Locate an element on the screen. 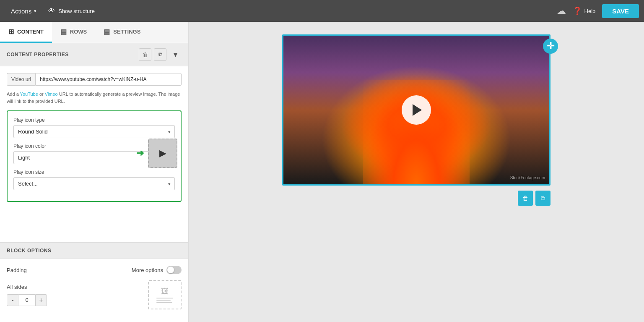  help-label: Help is located at coordinates (590, 11).